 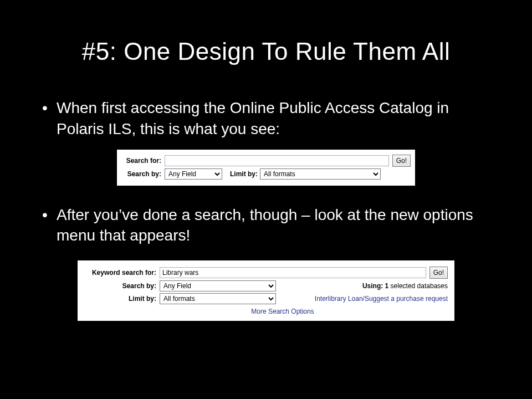 I want to click on search-by-label-2: Search by:, so click(x=120, y=286).